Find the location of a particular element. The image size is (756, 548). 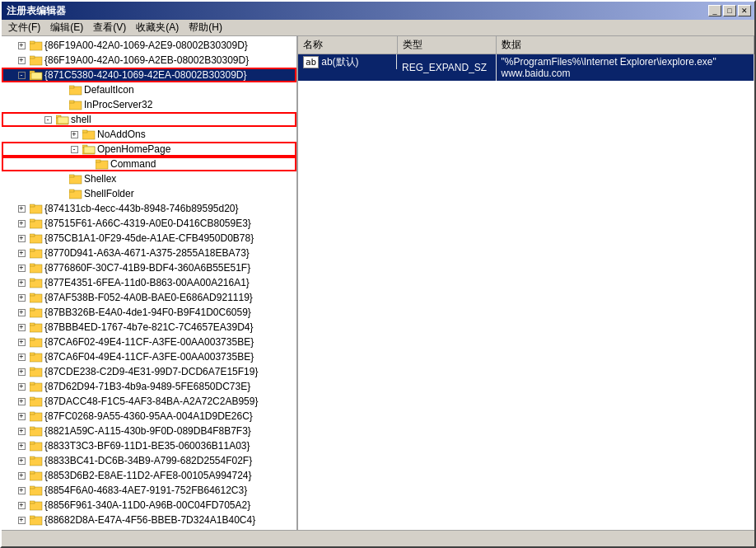

tree-row: + {8872FF1B-98FA-4D7A-8D93-C9F1055F85BB} is located at coordinates (149, 529).